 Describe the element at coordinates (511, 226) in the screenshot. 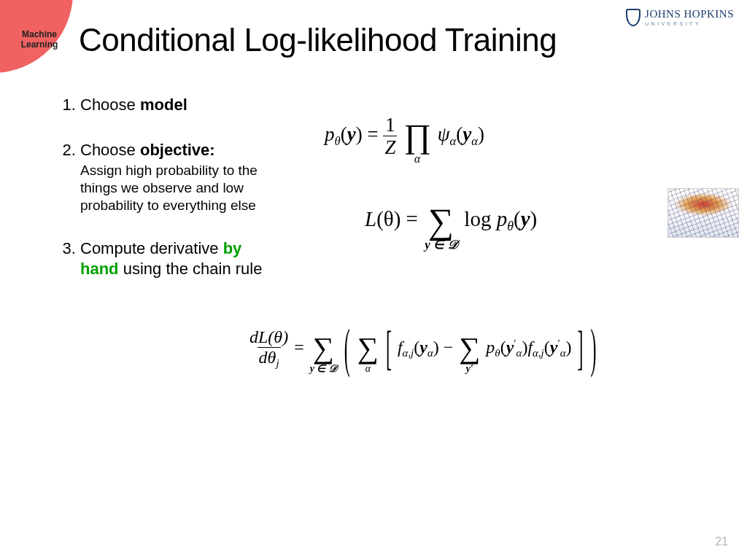

I see `eq2-psub: θ` at that location.